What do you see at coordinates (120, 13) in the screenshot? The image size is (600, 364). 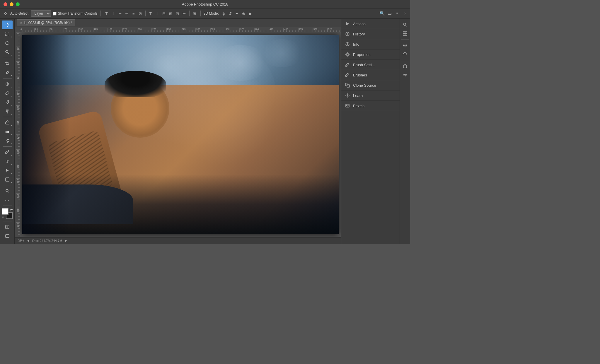 I see `align-bottom-icon: ⊢` at bounding box center [120, 13].